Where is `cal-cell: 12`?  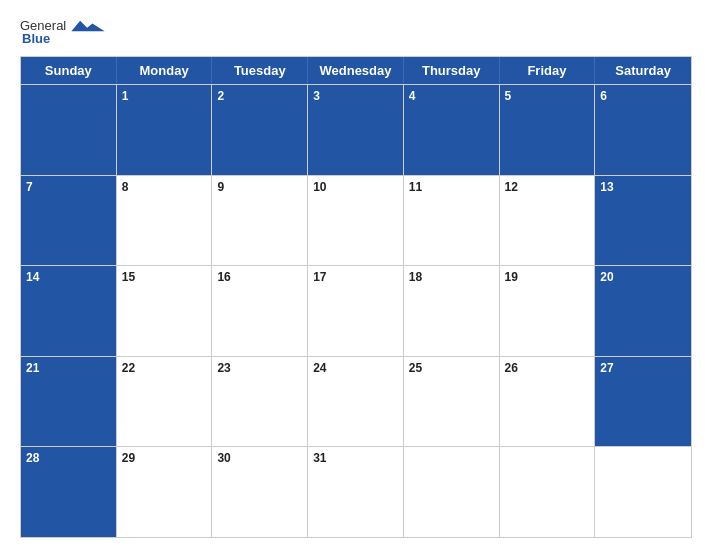 cal-cell: 12 is located at coordinates (548, 221).